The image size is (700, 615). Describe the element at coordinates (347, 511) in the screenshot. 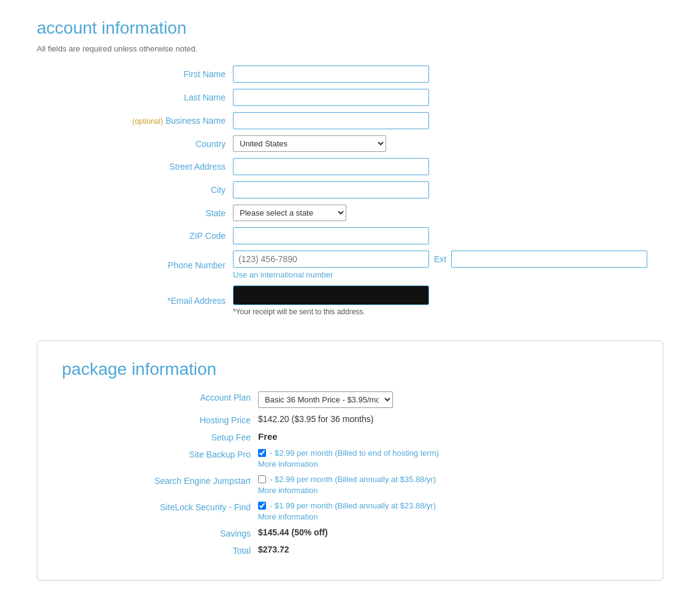

I see `sitelock-addon: - $1.99 per month (Billed annually at $2…` at that location.